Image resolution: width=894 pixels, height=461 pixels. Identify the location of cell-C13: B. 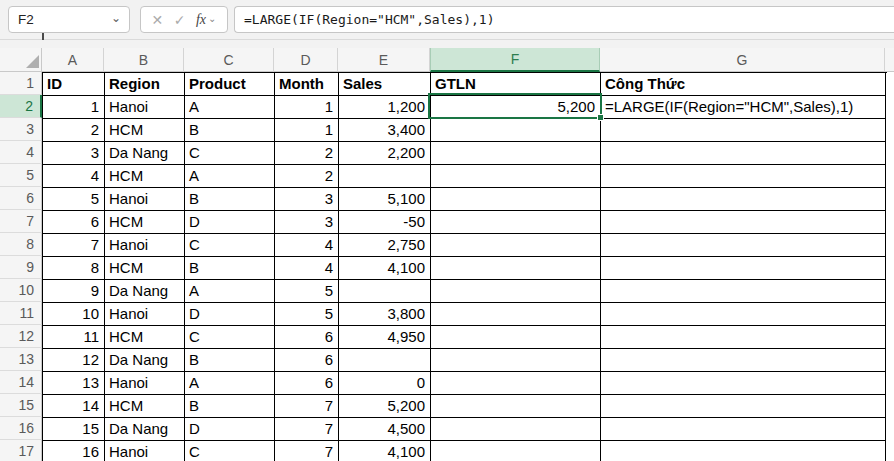
(230, 360).